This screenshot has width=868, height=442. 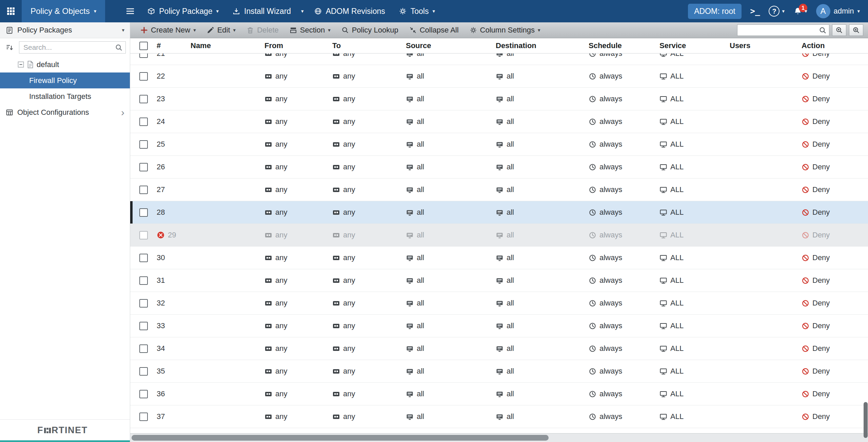 What do you see at coordinates (499, 122) in the screenshot?
I see `table-row: 24 any any all all` at bounding box center [499, 122].